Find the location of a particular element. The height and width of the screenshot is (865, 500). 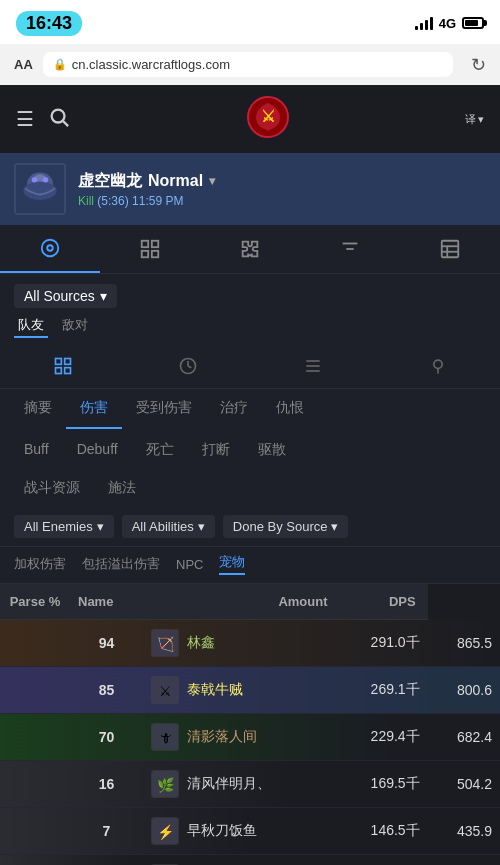

tab-buff: Buff is located at coordinates (36, 450).